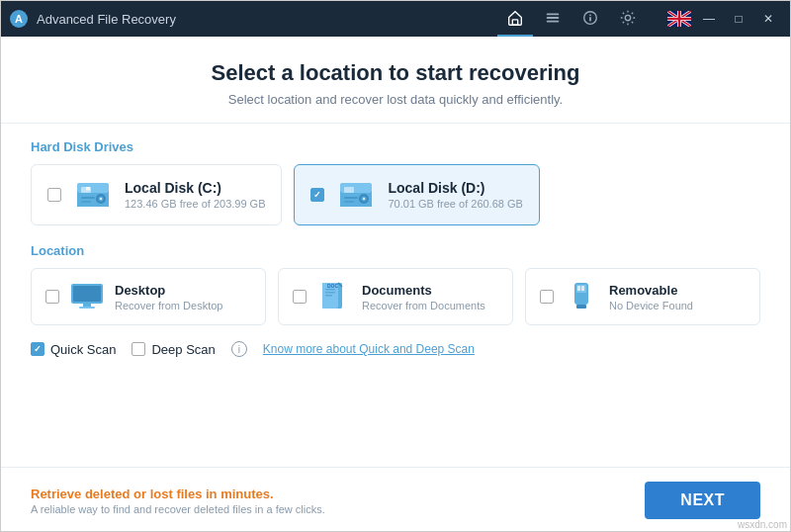 The width and height of the screenshot is (791, 532). I want to click on drive-c-name: Local Disk (C:), so click(195, 188).